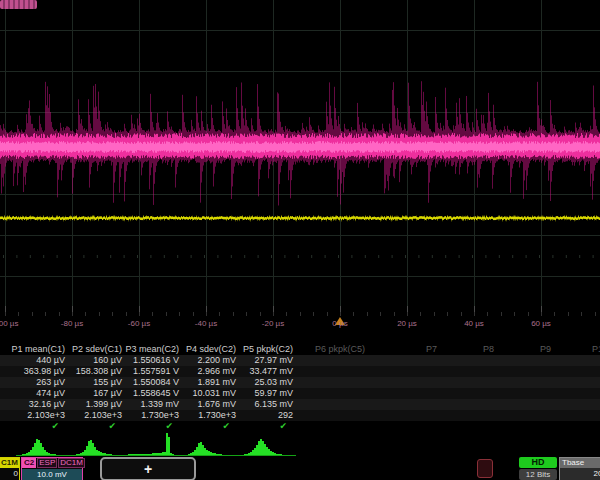  Describe the element at coordinates (300, 350) in the screenshot. I see `table-row: P1 mean(C1)P2 sdev(C1)P3 mean(C2)P4 sdev…` at that location.